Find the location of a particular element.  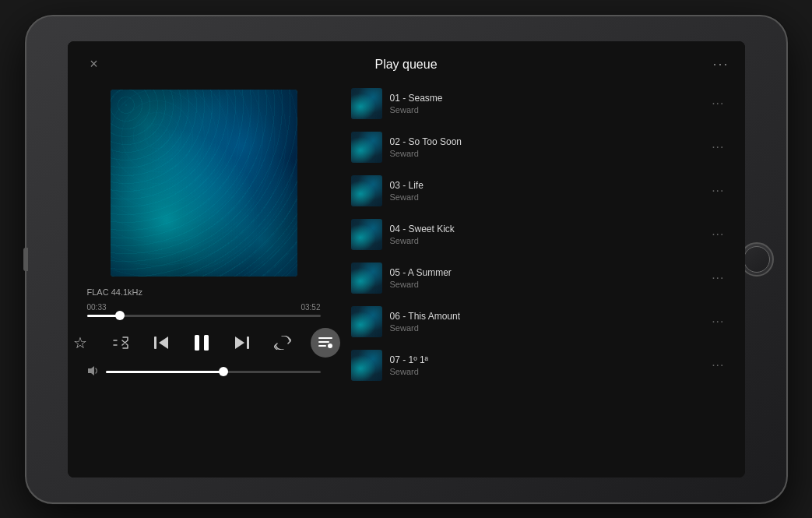

volume-row is located at coordinates (204, 372).